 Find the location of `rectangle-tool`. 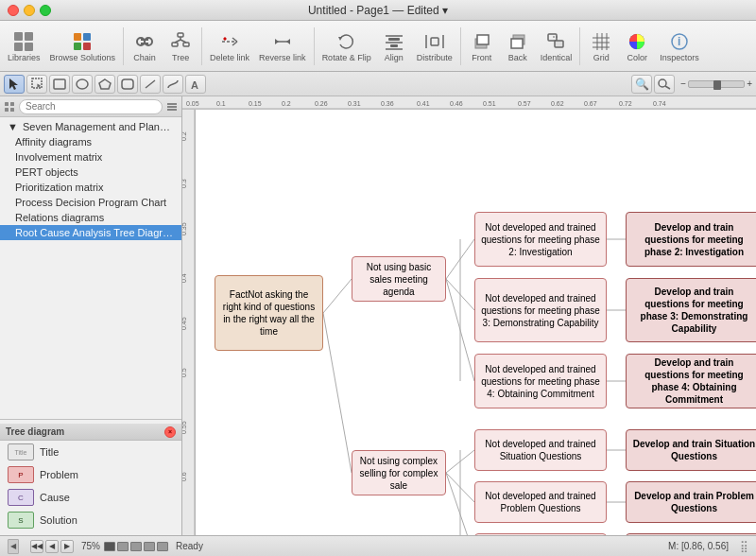

rectangle-tool is located at coordinates (60, 84).